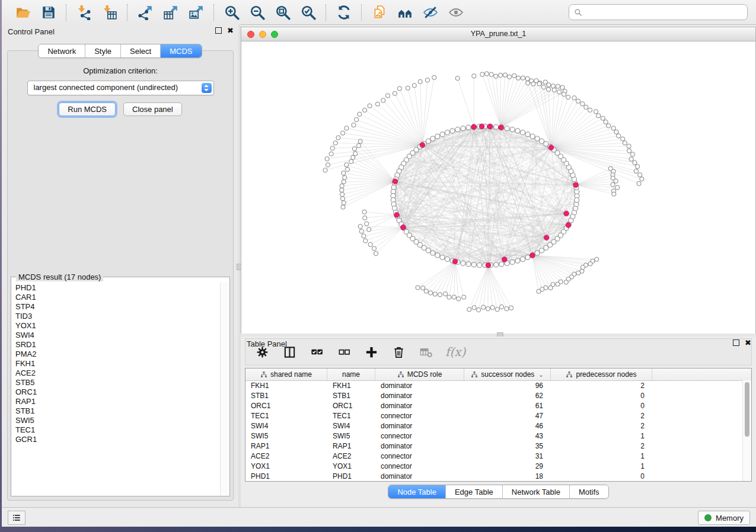  What do you see at coordinates (495, 436) in the screenshot?
I see `table-row: SWI5SWI5connector431` at bounding box center [495, 436].